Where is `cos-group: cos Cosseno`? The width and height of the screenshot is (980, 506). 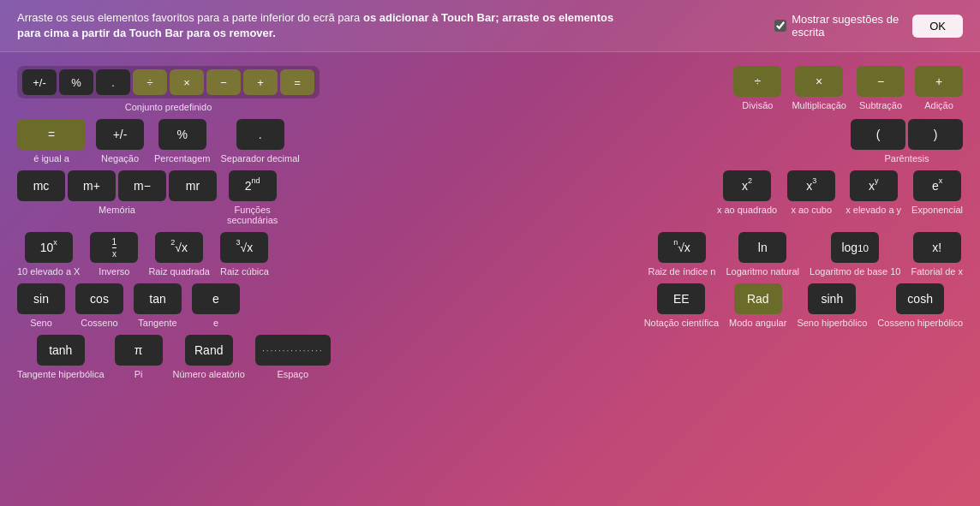
cos-group: cos Cosseno is located at coordinates (99, 306).